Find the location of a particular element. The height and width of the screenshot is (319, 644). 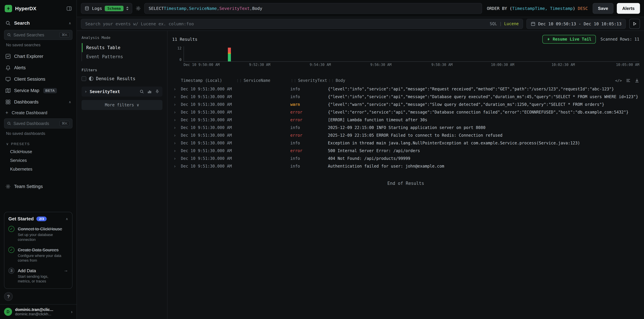

run-query-button is located at coordinates (634, 24).